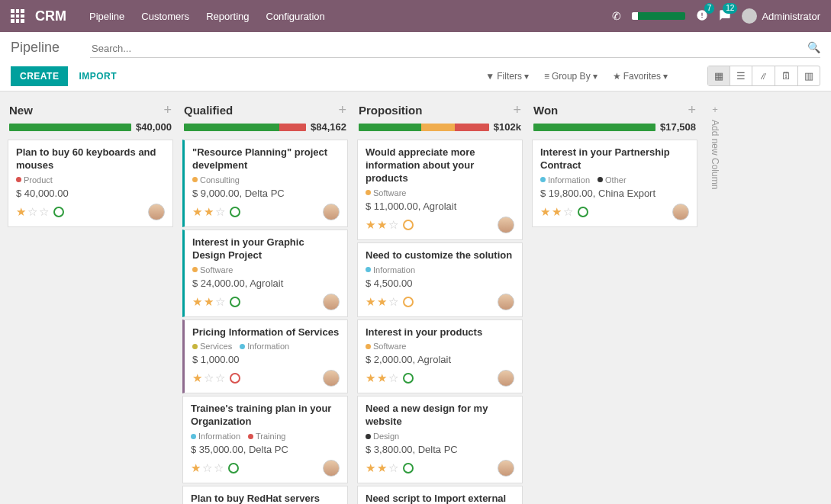 This screenshot has width=831, height=504. What do you see at coordinates (809, 76) in the screenshot?
I see `view-pivot-icon: ▥` at bounding box center [809, 76].